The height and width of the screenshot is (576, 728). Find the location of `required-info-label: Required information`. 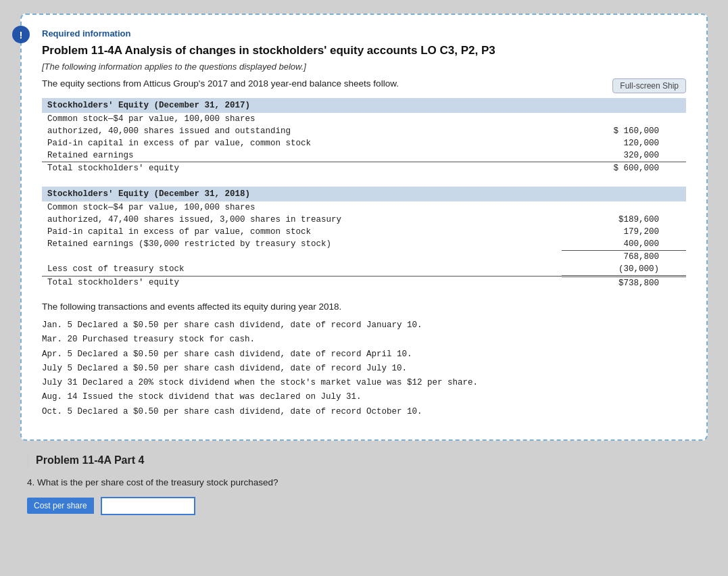

required-info-label: Required information is located at coordinates (364, 34).